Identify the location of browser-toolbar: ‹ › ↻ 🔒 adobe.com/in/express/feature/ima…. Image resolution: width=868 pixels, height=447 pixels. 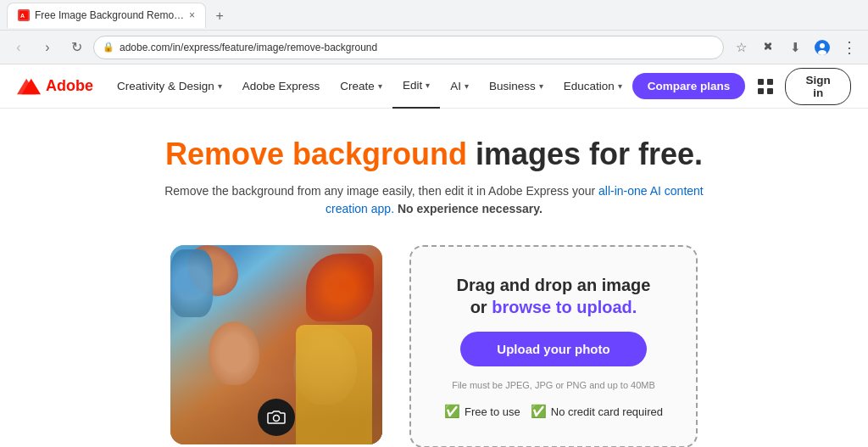
(434, 47).